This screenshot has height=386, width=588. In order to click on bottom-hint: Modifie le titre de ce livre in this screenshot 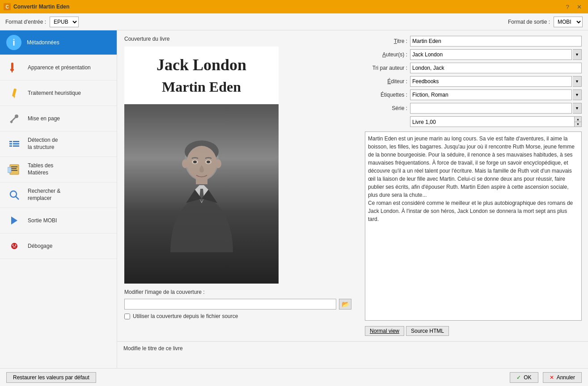, I will do `click(352, 355)`.